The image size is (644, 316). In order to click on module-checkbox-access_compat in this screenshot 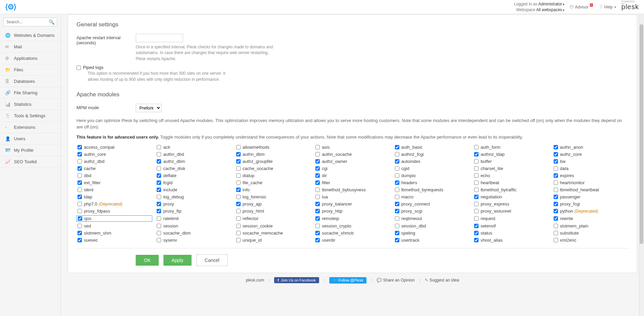, I will do `click(80, 147)`.